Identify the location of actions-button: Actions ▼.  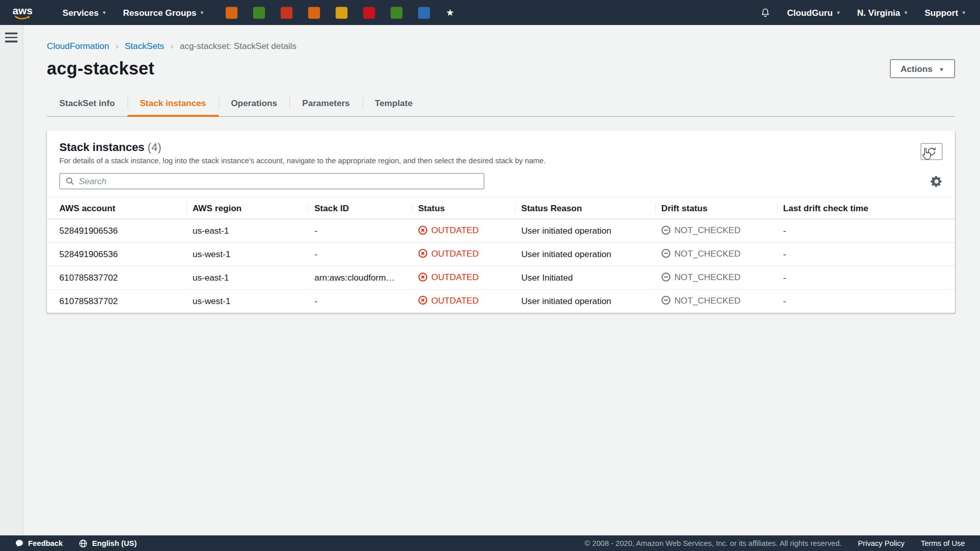
(922, 68).